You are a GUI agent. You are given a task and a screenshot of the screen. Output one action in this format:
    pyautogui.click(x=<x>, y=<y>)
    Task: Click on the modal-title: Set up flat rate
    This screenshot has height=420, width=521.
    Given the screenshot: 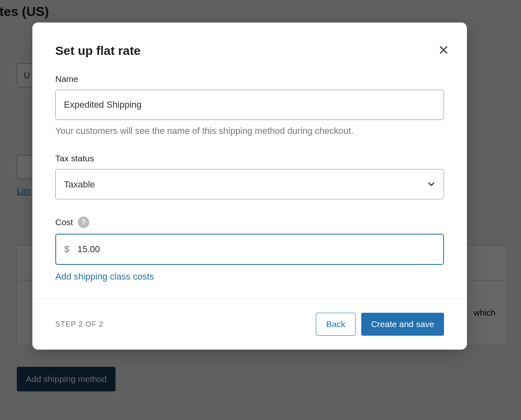 What is the action you would take?
    pyautogui.click(x=250, y=51)
    